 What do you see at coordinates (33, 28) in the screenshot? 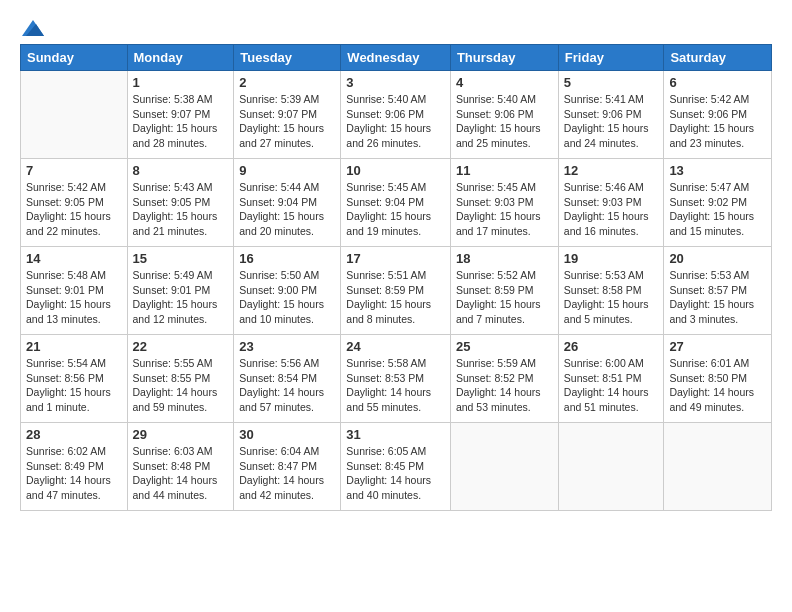
I see `logo-icon` at bounding box center [33, 28].